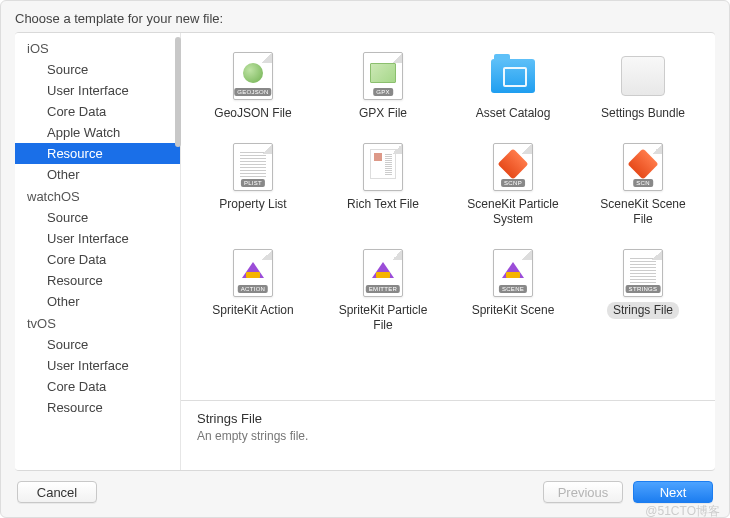 This screenshot has width=730, height=518. Describe the element at coordinates (383, 86) in the screenshot. I see `template-tile: GPXGPX File` at that location.